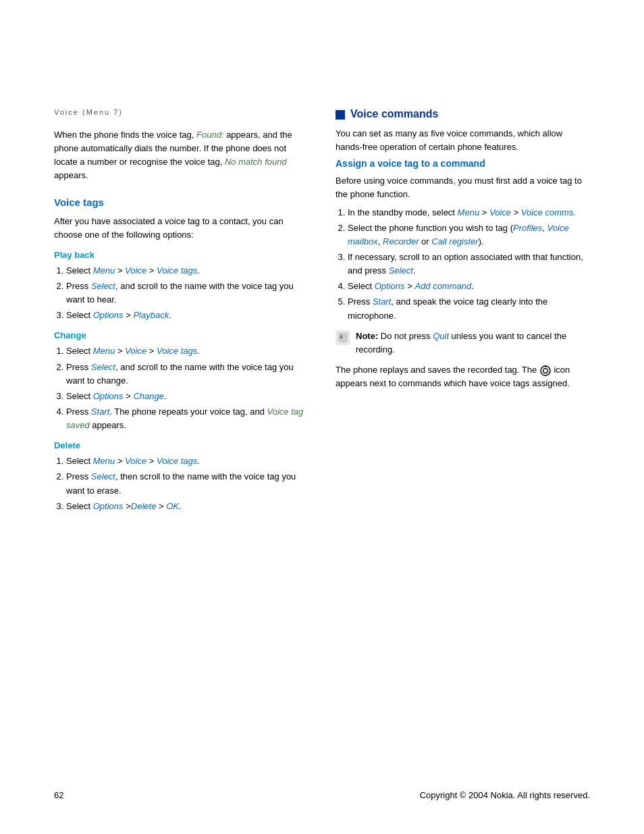 The height and width of the screenshot is (834, 644). What do you see at coordinates (463, 188) in the screenshot?
I see `assign-intro: Before using voice commands, you must fi…` at bounding box center [463, 188].